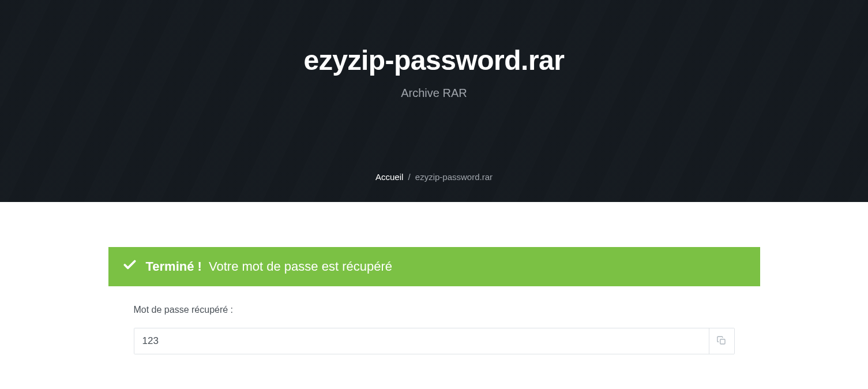 The width and height of the screenshot is (868, 389). I want to click on check-icon, so click(130, 267).